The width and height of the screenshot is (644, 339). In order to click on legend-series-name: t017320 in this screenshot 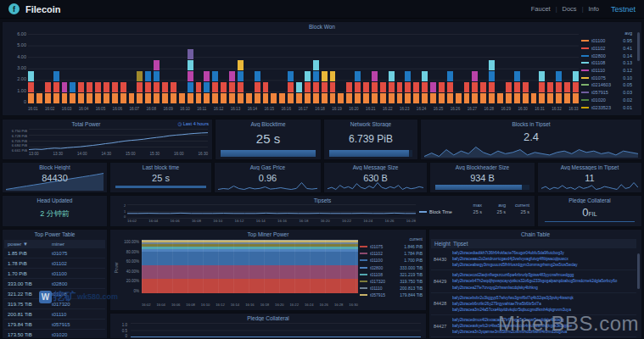, I will do `click(385, 281)`.